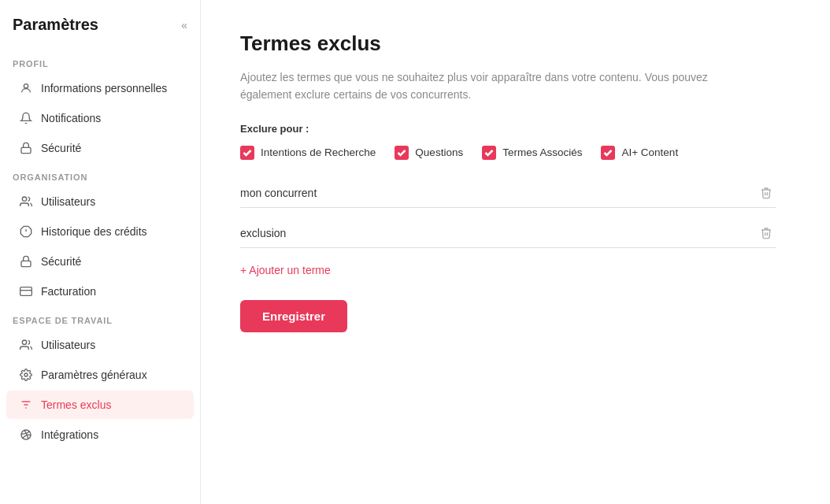 The image size is (830, 504). I want to click on exclure-label: Exclure pour :, so click(515, 129).